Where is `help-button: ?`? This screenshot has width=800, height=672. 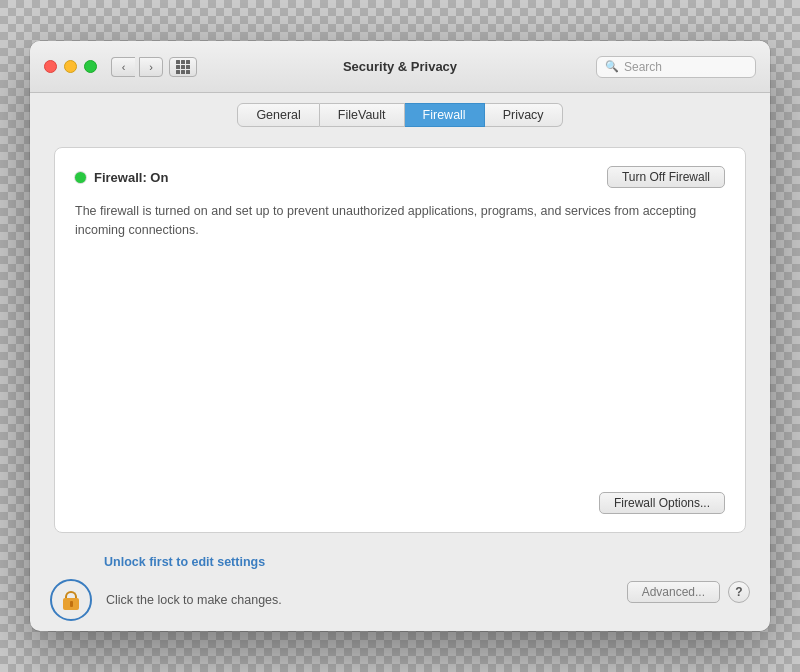
help-button: ? is located at coordinates (739, 592).